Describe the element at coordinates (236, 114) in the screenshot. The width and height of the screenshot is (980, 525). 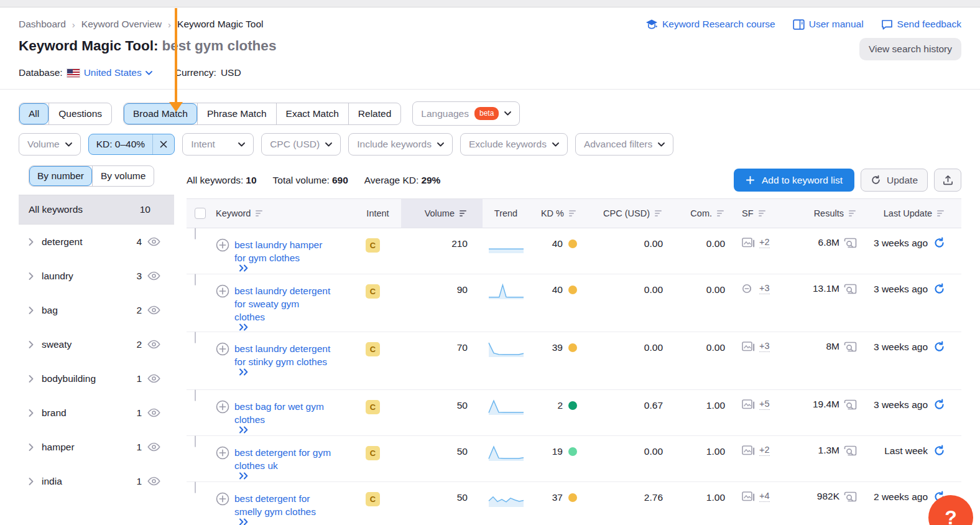
I see `tab-phrase-match: Phrase Match` at that location.